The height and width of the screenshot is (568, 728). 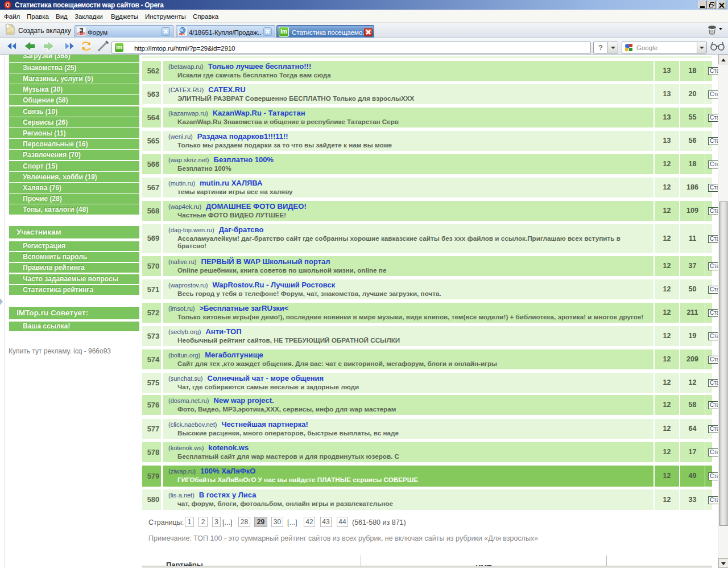 What do you see at coordinates (182, 34) in the screenshot?
I see `svg-text: wn` at bounding box center [182, 34].